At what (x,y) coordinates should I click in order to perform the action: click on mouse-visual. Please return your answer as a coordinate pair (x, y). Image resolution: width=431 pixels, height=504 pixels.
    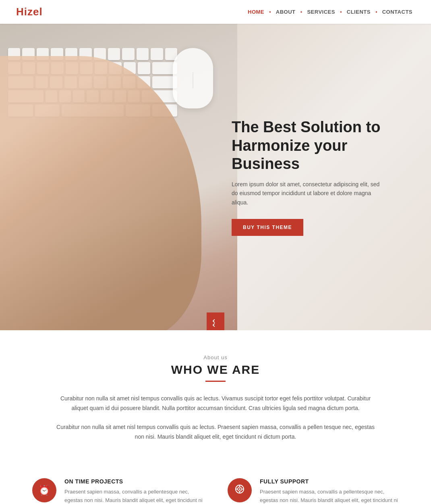
    Looking at the image, I should click on (193, 78).